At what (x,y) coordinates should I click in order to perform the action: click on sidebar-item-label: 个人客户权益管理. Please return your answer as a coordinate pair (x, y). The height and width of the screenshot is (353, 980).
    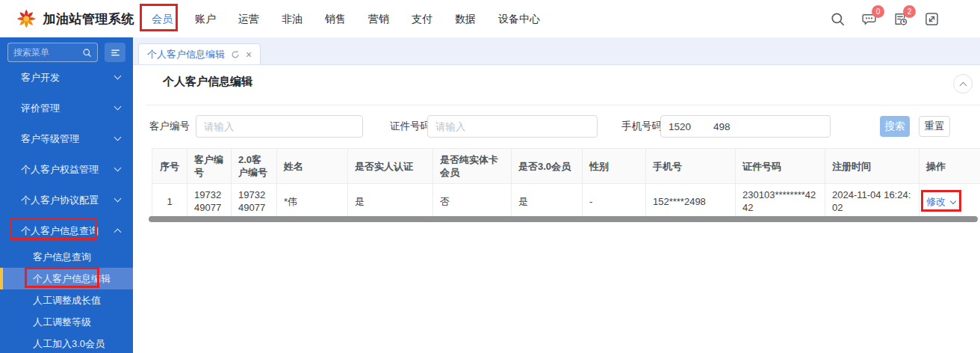
    Looking at the image, I should click on (60, 170).